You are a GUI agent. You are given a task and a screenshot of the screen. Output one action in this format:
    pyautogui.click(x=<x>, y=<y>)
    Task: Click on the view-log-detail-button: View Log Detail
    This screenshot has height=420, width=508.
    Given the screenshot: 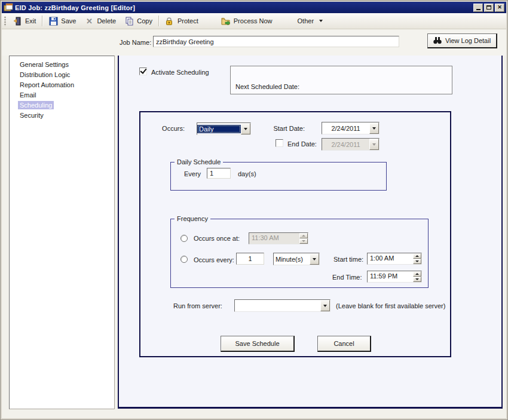 What is the action you would take?
    pyautogui.click(x=463, y=41)
    